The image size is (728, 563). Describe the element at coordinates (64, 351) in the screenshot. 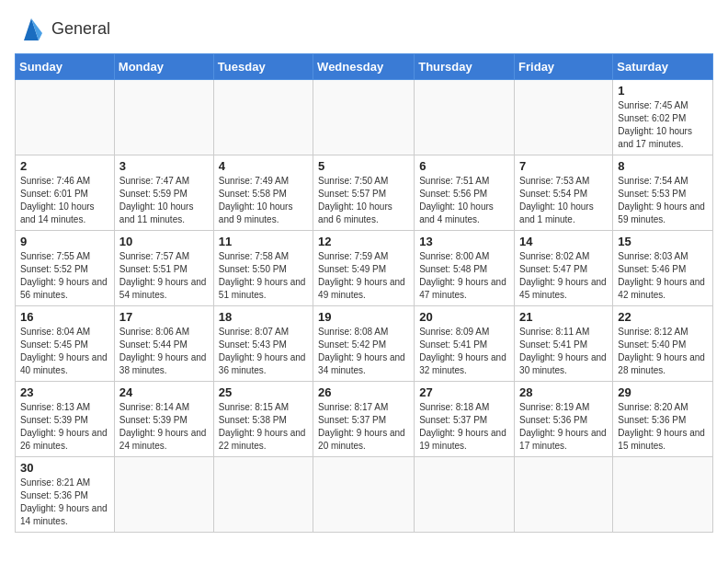

I see `day-info: Sunrise: 8:04 AM Sunset: 5:45 PM Dayligh…` at that location.